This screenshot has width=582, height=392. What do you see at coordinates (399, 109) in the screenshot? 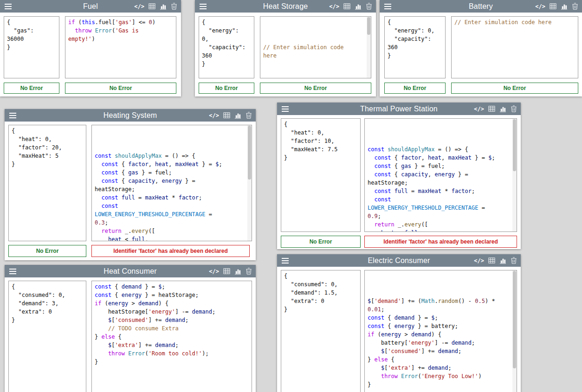
I see `panel-header: Thermal Power Station </>` at bounding box center [399, 109].